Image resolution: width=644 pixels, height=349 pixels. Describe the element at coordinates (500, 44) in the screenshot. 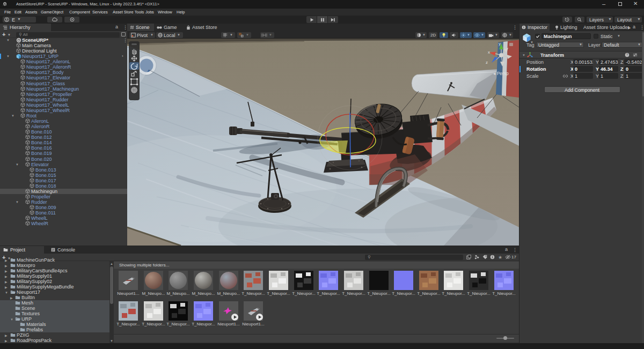

I see `svg-text: y` at that location.